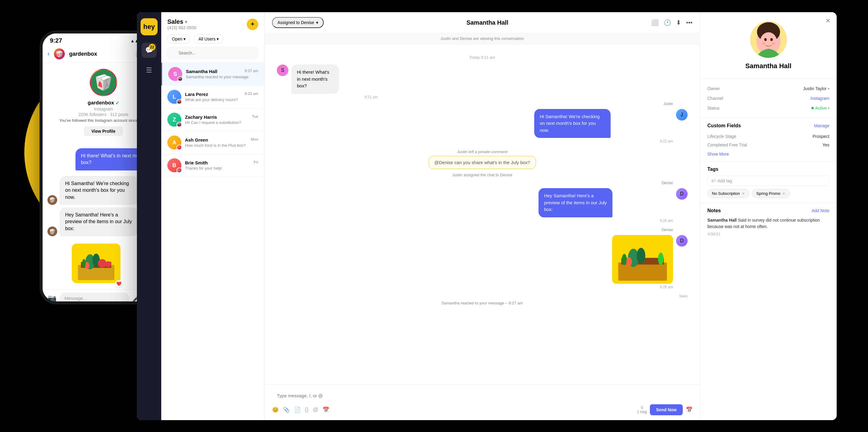 This screenshot has height=432, width=868. I want to click on conv-panel: Sales ▾ (415) 562 0500 + Open ▾ All User…, so click(213, 216).